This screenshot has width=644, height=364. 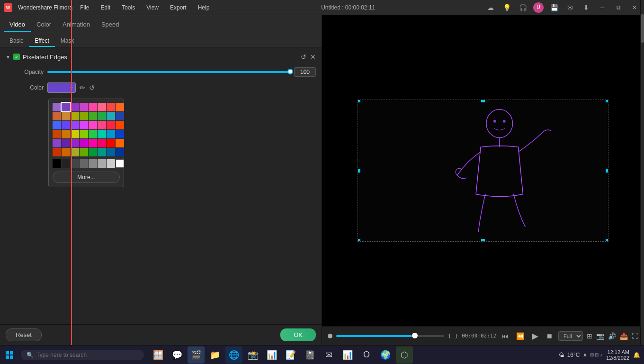 I want to click on reset-color-button: ↺, so click(x=92, y=88).